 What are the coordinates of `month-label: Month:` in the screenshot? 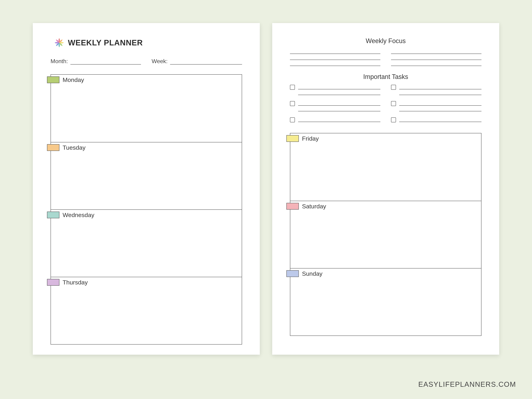 It's located at (59, 61).